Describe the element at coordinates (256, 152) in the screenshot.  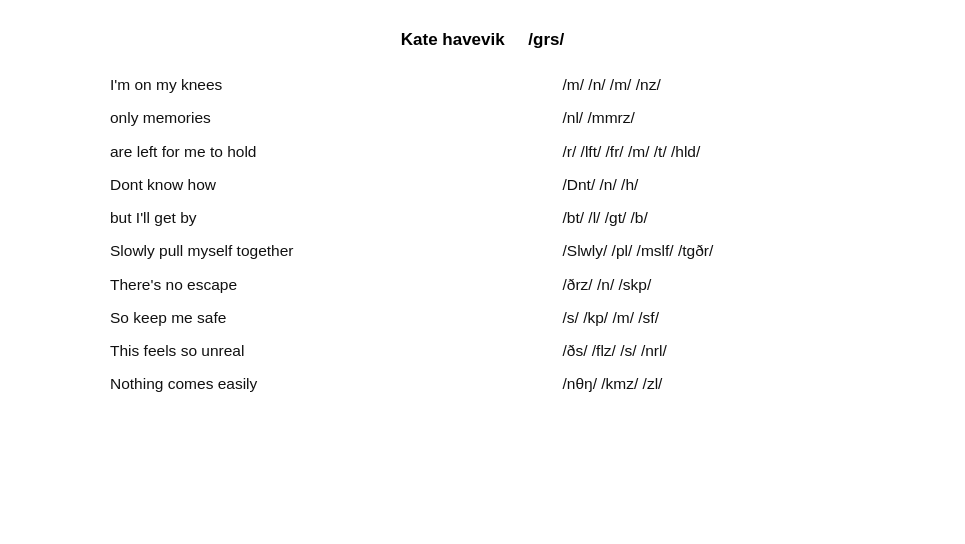
I see `lyric-text-2: are left for me to hold` at that location.